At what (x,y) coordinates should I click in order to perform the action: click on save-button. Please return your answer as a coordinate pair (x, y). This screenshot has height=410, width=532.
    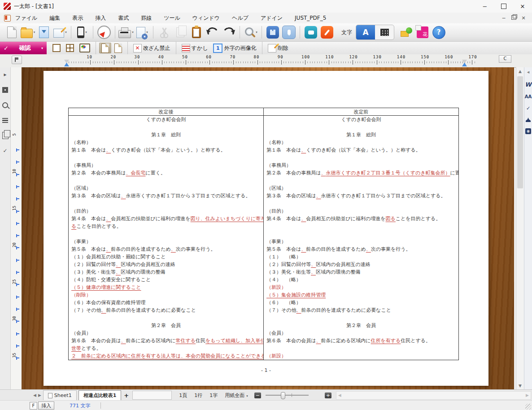
    Looking at the image, I should click on (44, 32).